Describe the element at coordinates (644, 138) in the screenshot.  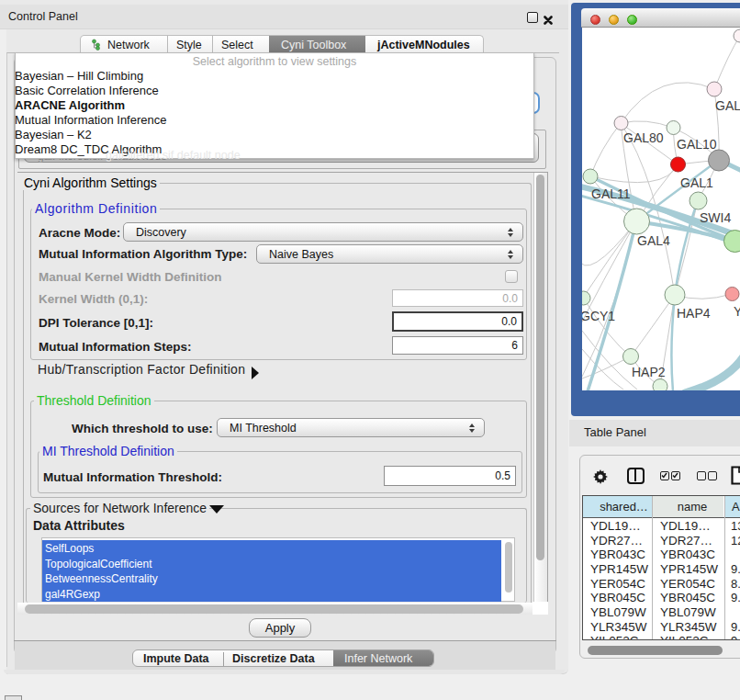
I see `svg-text: GAL80` at that location.